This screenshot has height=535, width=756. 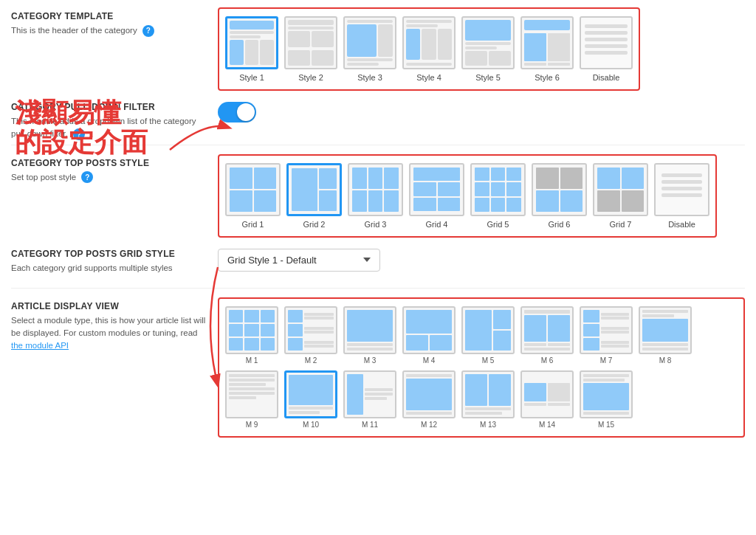 I want to click on module-thumb-m2, so click(x=311, y=331).